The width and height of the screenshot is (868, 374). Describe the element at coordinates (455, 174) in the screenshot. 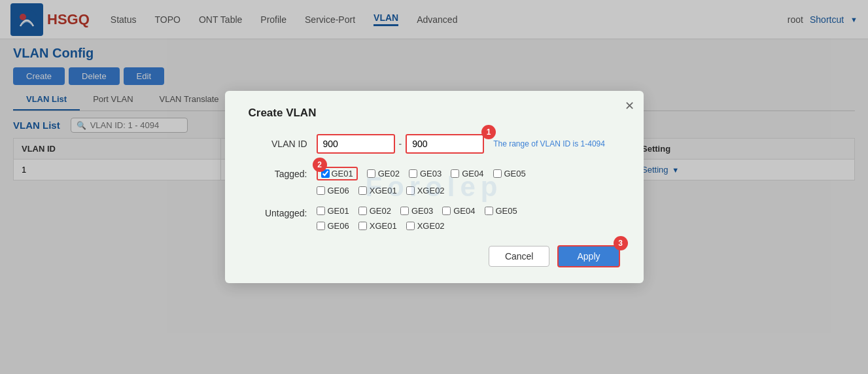

I see `tagged-ge04-checkbox` at that location.